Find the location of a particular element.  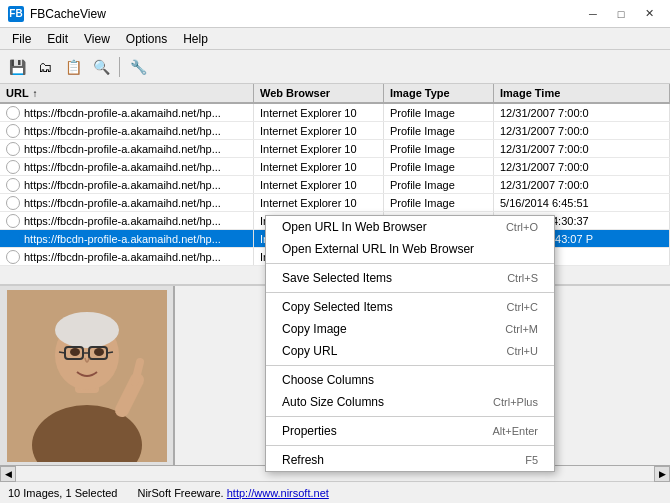

ctx-refresh: Refresh F5 is located at coordinates (410, 460).